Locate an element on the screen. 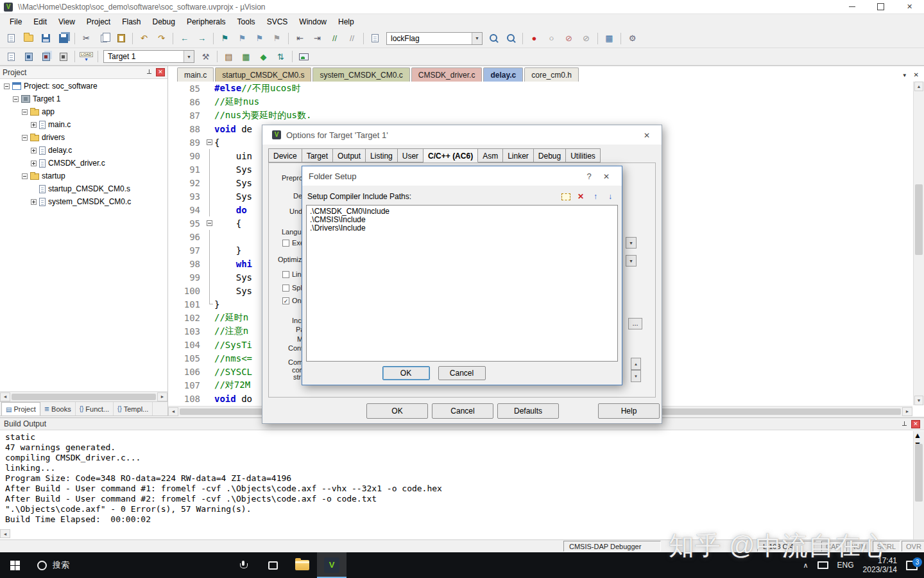  edit-symbol-button is located at coordinates (375, 39).